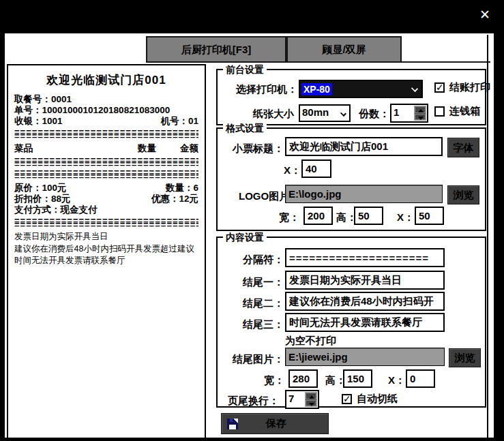  I want to click on checkout-print-label: 结账打印, so click(470, 87).